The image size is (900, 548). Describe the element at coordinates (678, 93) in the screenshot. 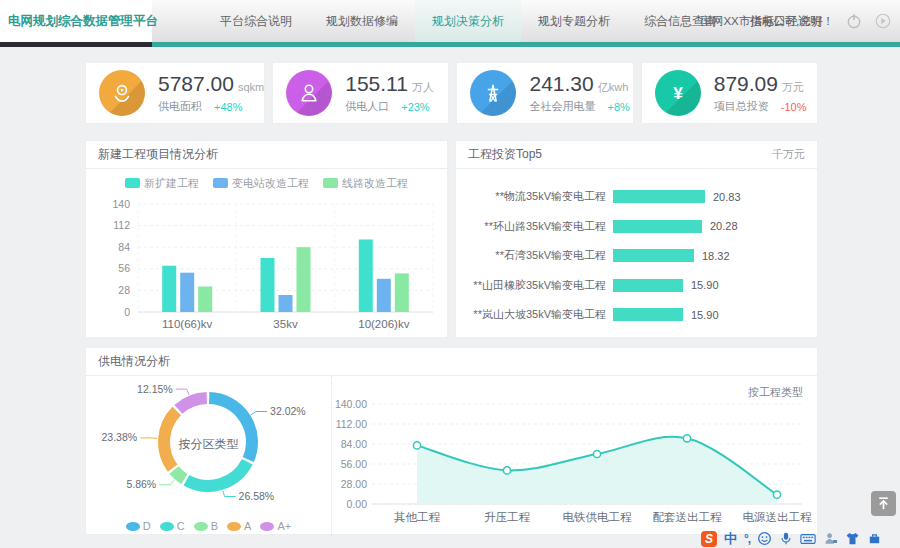

I see `yuan-icon: ¥` at that location.